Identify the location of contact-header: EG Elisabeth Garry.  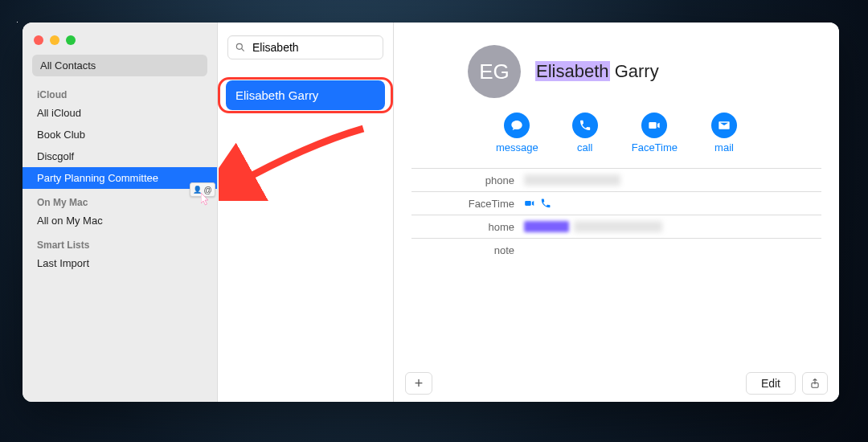
(616, 65).